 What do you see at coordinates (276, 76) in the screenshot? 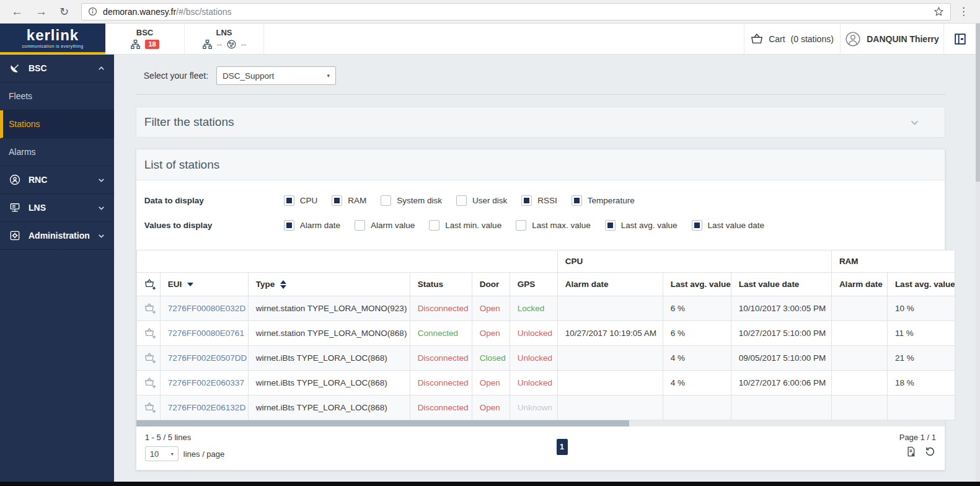
I see `fleet-select: DSC_Support ▾` at bounding box center [276, 76].